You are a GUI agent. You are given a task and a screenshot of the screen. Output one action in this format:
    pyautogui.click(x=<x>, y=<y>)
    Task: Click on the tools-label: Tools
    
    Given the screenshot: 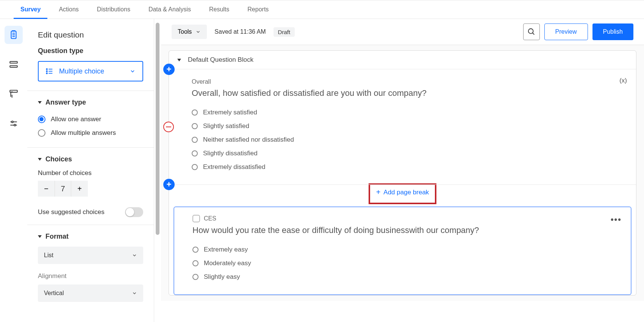 What is the action you would take?
    pyautogui.click(x=185, y=32)
    